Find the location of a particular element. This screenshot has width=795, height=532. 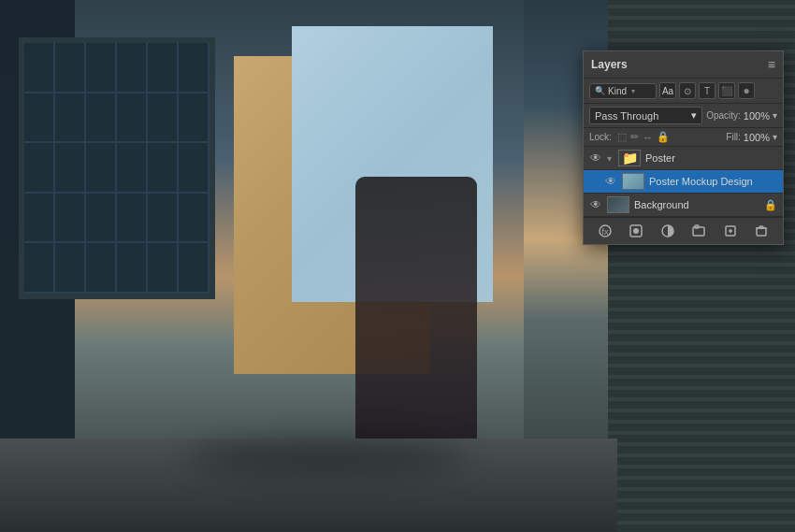

person-figure is located at coordinates (416, 326).